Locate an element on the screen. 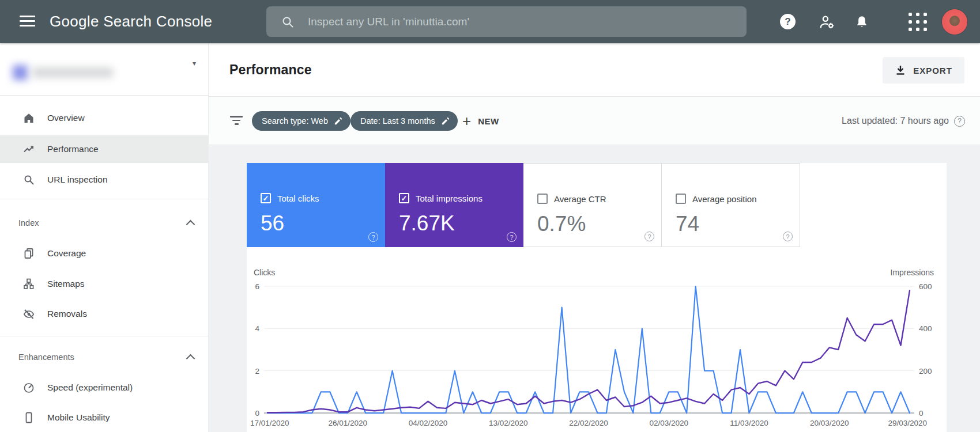 The height and width of the screenshot is (432, 980). smartphone-icon is located at coordinates (29, 418).